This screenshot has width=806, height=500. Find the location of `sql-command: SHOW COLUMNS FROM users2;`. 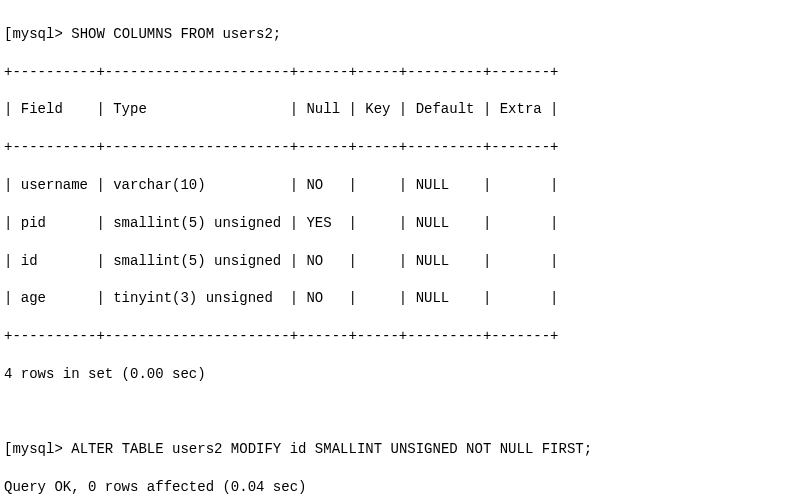

sql-command: SHOW COLUMNS FROM users2; is located at coordinates (176, 34).